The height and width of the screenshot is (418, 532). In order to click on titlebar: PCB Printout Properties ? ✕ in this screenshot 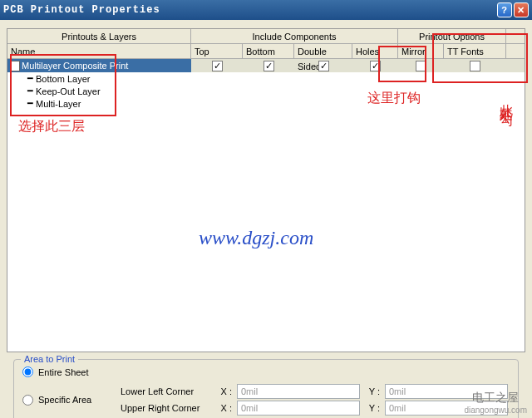, I will do `click(266, 10)`.